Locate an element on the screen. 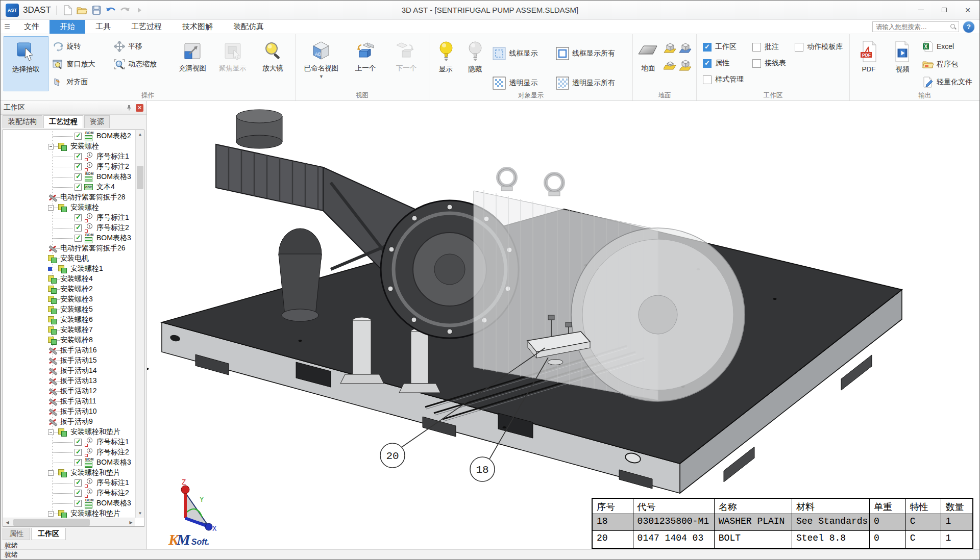  tab-workspace: 工作区 is located at coordinates (48, 534).